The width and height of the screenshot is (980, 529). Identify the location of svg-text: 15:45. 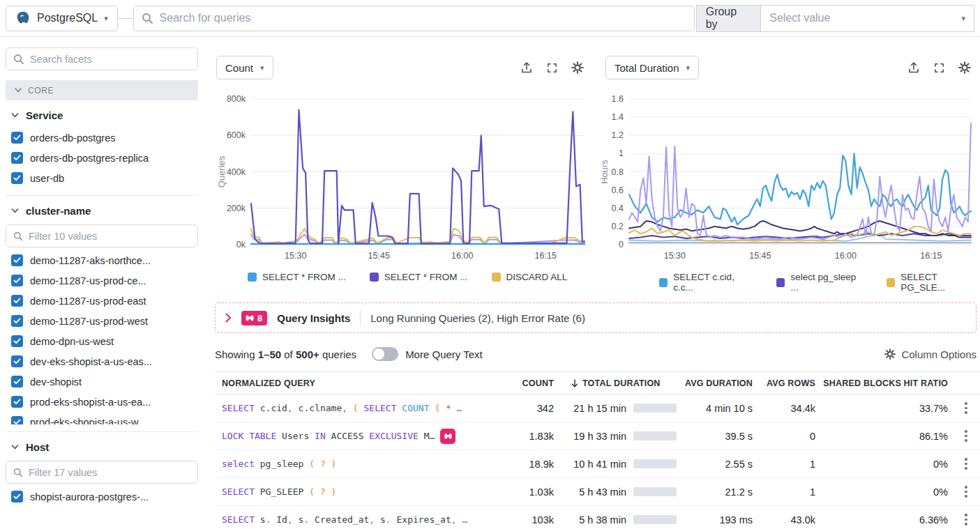
(379, 256).